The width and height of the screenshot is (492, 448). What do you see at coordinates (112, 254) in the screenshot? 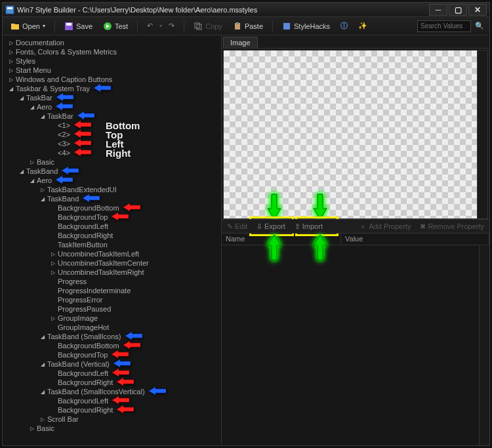
I see `tree-item: ▷UncombinedTaskItemLeft` at bounding box center [112, 254].